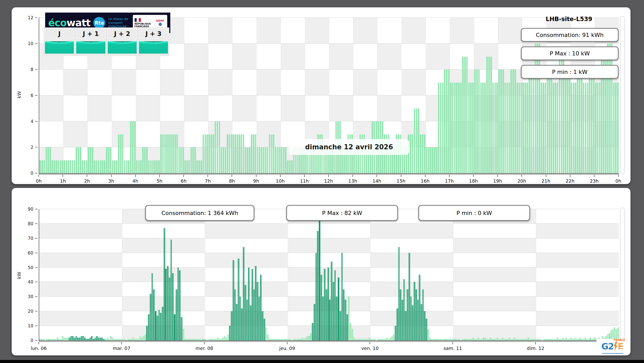  I want to click on tab-day-j2: J + 2, so click(122, 34).